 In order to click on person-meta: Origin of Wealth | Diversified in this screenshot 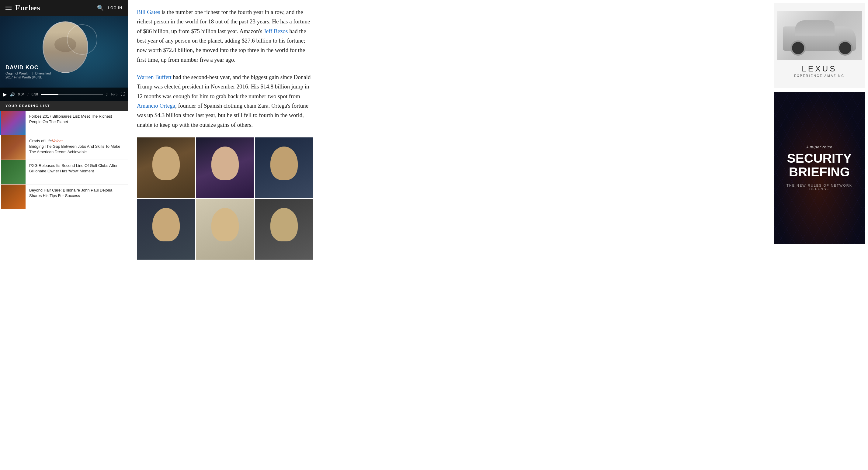, I will do `click(28, 73)`.